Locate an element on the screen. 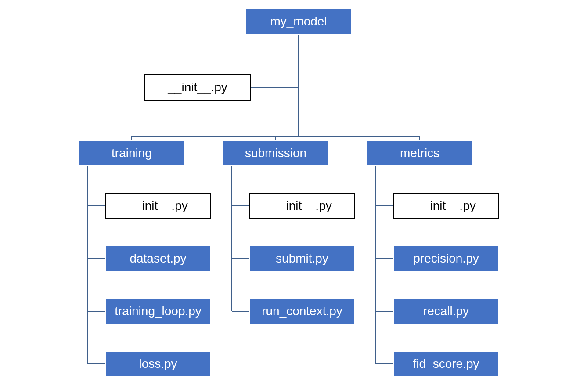  file-label-2-3: fid_score.py is located at coordinates (446, 363).